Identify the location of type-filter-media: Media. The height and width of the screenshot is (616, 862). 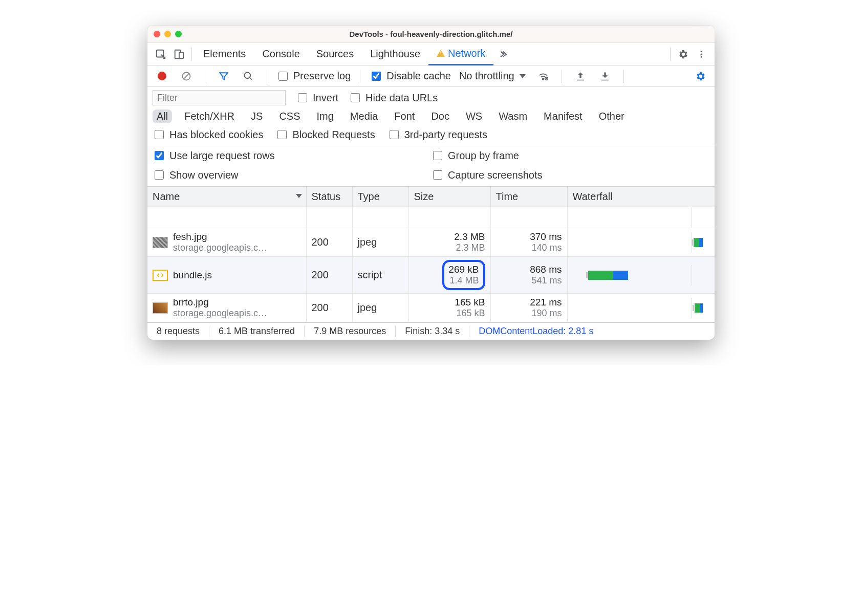
(364, 117).